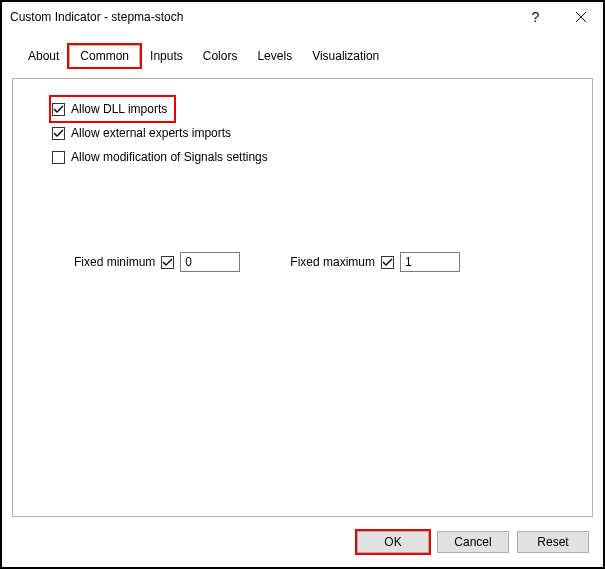 Image resolution: width=605 pixels, height=569 pixels. I want to click on allow-signals-checkbox, so click(58, 158).